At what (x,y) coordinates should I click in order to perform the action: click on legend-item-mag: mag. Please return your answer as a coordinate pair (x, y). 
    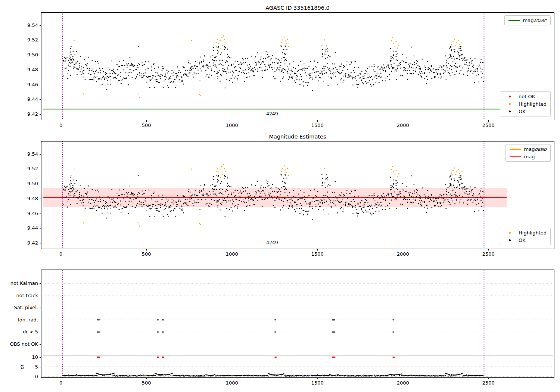
    Looking at the image, I should click on (528, 157).